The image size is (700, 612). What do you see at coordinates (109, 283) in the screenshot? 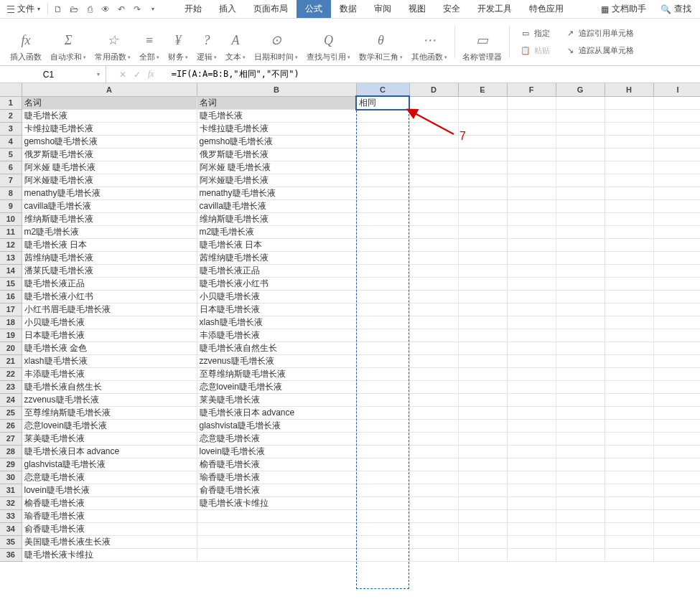
I see `cell-A15: 睫毛增长液正品` at bounding box center [109, 283].